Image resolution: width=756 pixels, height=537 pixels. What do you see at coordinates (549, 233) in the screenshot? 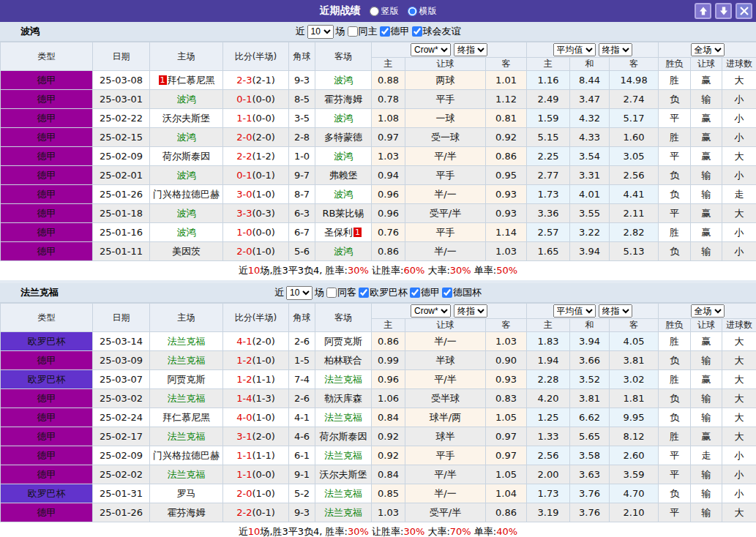
I see `avg-home-odds: 2.57` at bounding box center [549, 233].